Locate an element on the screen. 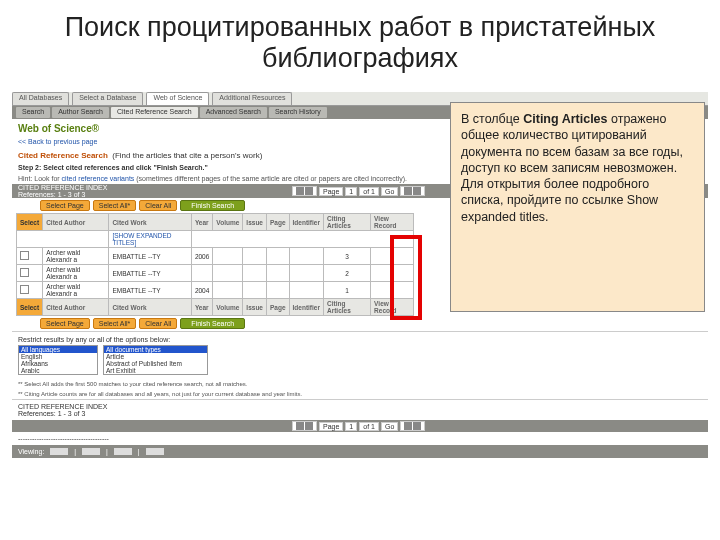  th-citing: Citing Articles is located at coordinates (346, 222).